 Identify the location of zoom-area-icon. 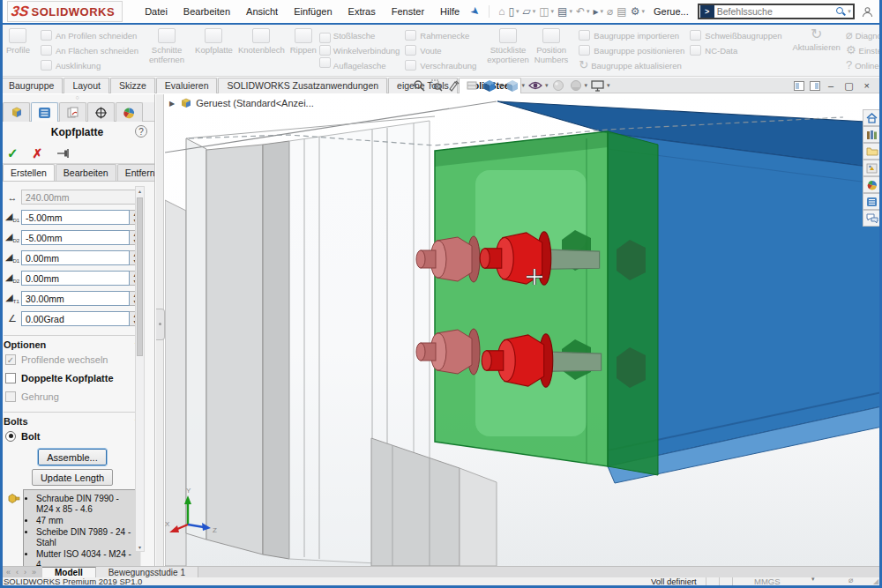
(437, 86).